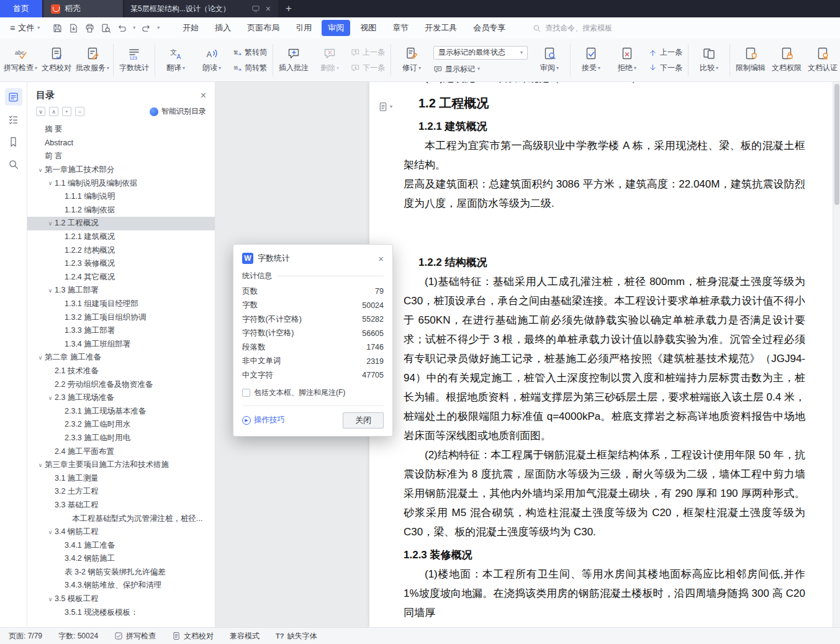  What do you see at coordinates (263, 28) in the screenshot?
I see `menu-tab-2: 页面布局` at bounding box center [263, 28].